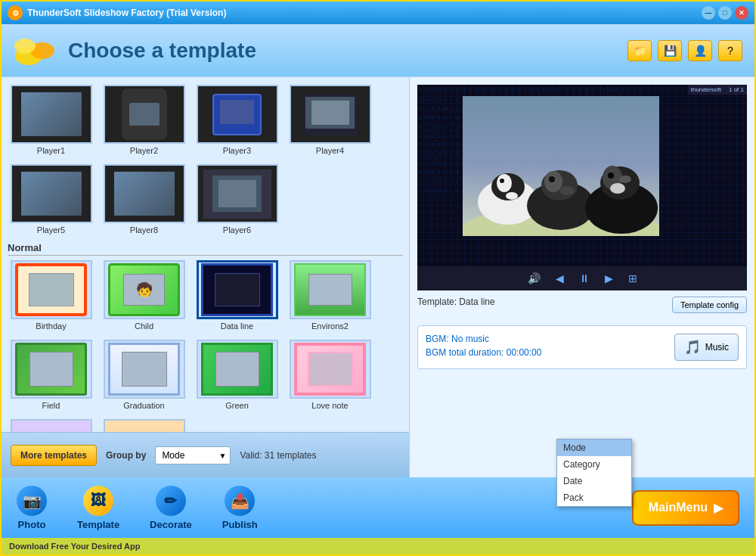  Describe the element at coordinates (670, 51) in the screenshot. I see `save-button: 💾` at that location.